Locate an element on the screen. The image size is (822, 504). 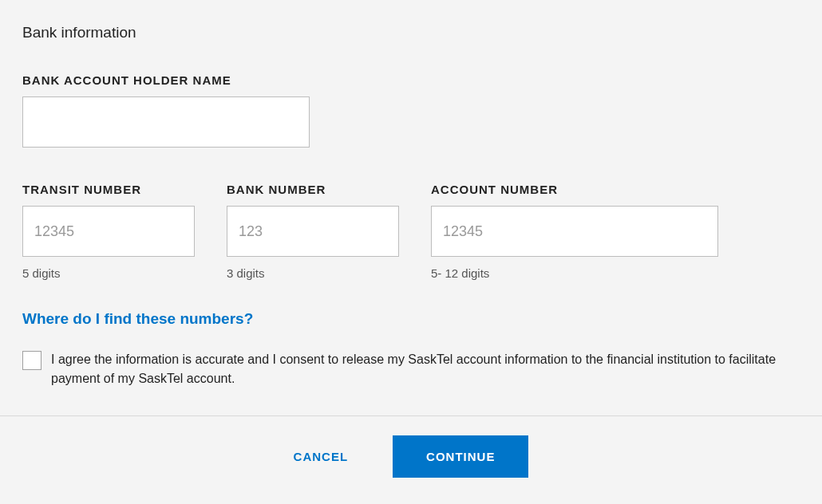
holder-name-label: BANK ACCOUNT HOLDER NAME is located at coordinates (166, 80).